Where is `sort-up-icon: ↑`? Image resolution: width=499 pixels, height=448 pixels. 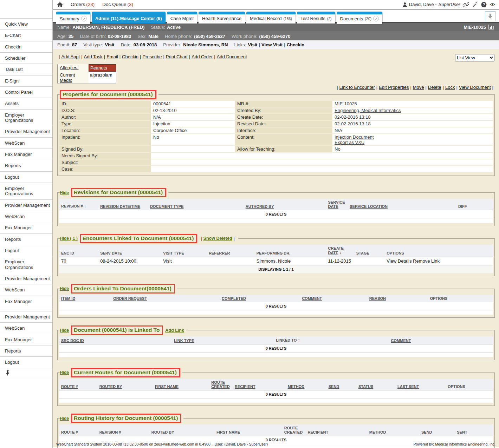
sort-up-icon: ↑ is located at coordinates (299, 340).